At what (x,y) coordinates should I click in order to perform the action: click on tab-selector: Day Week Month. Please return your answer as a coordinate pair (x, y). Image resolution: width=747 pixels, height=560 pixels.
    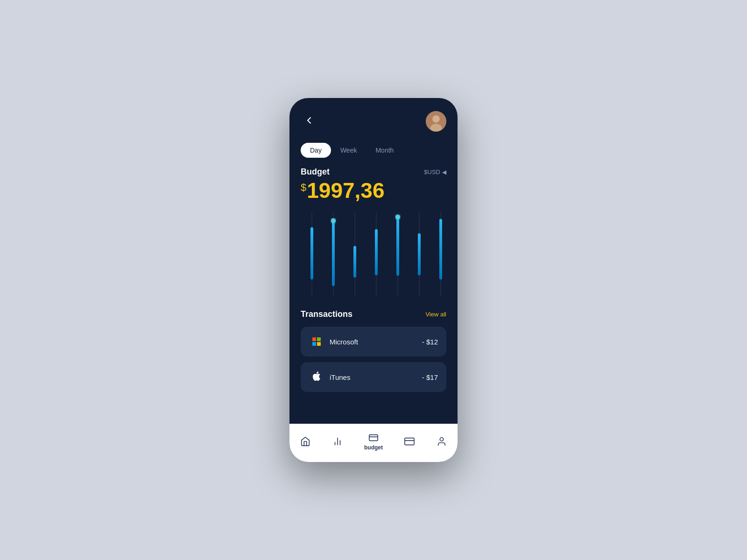
    Looking at the image, I should click on (374, 150).